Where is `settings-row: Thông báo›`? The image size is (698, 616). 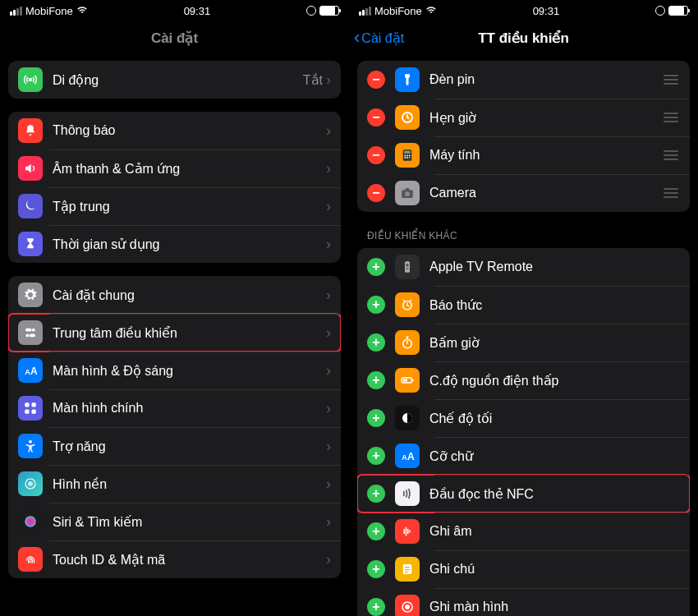
settings-row: Thông báo› is located at coordinates (174, 131).